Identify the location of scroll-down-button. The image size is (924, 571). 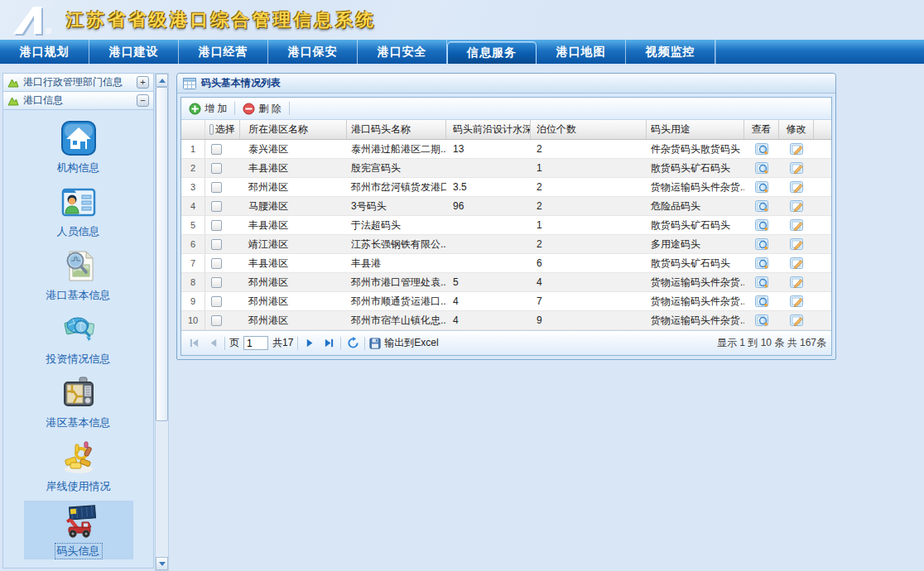
(162, 564).